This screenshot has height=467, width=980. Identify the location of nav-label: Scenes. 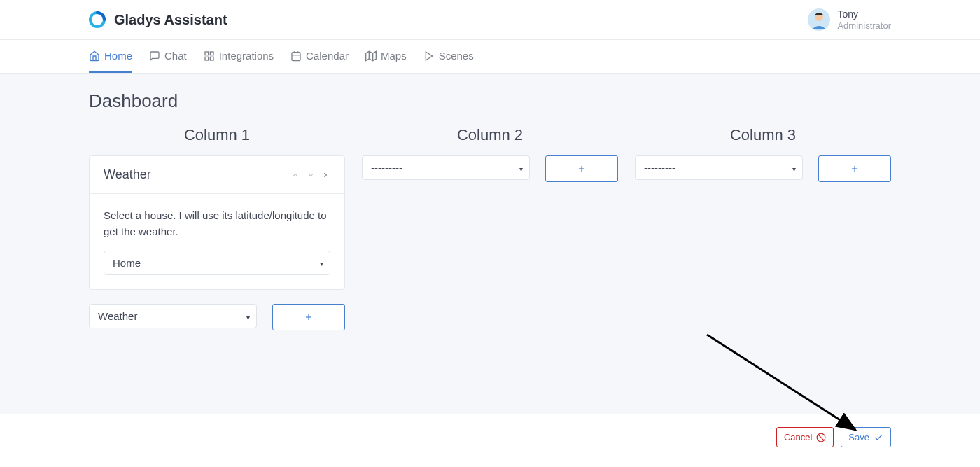
(456, 56).